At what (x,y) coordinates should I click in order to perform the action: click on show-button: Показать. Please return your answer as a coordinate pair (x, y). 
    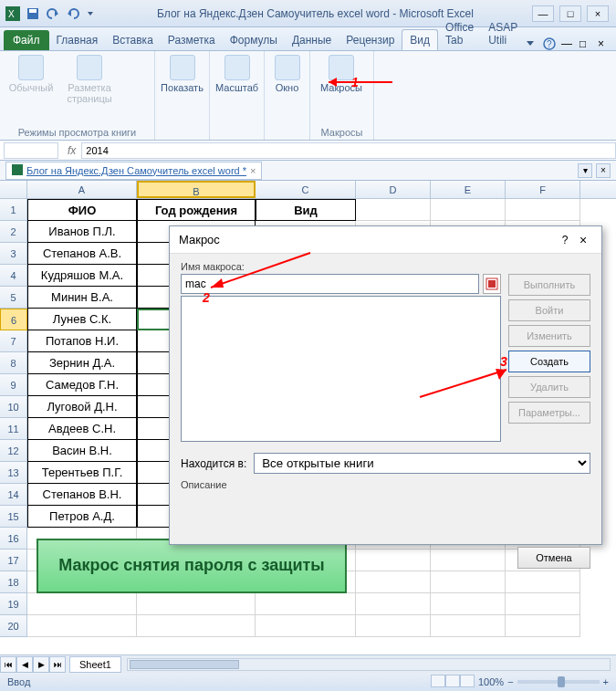
    Looking at the image, I should click on (183, 74).